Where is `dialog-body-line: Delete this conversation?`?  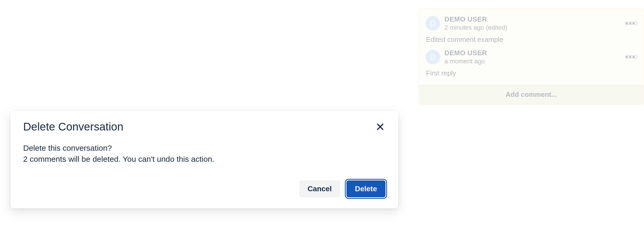 dialog-body-line: Delete this conversation? is located at coordinates (204, 148).